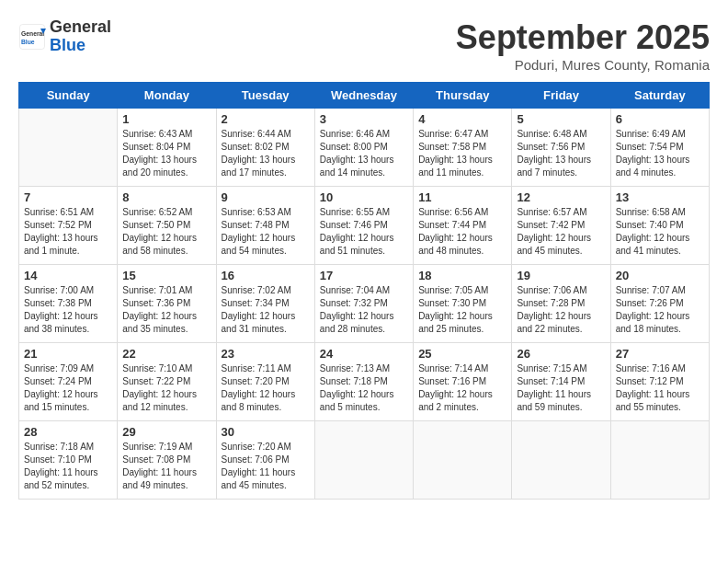 The image size is (728, 563). What do you see at coordinates (660, 226) in the screenshot?
I see `calendar-cell: 13Sunrise: 6:58 AM Sunset: 7:40 PM Dayli…` at bounding box center [660, 226].